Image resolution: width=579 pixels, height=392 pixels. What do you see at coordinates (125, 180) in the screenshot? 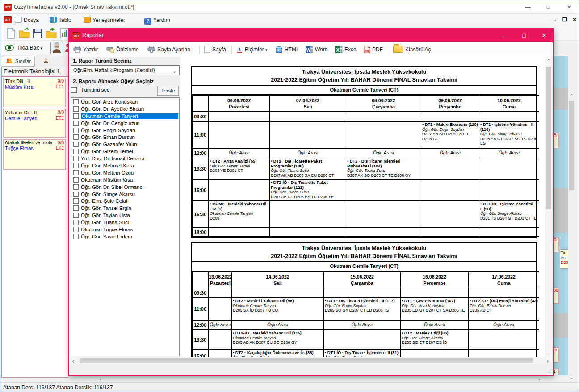
I see `teacher-list-item: Okutman Müslüm Kısa` at bounding box center [125, 180].